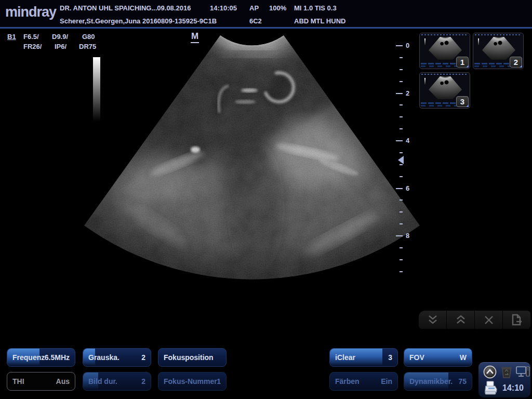  Describe the element at coordinates (407, 46) in the screenshot. I see `ruler-depth-label: 0` at that location.